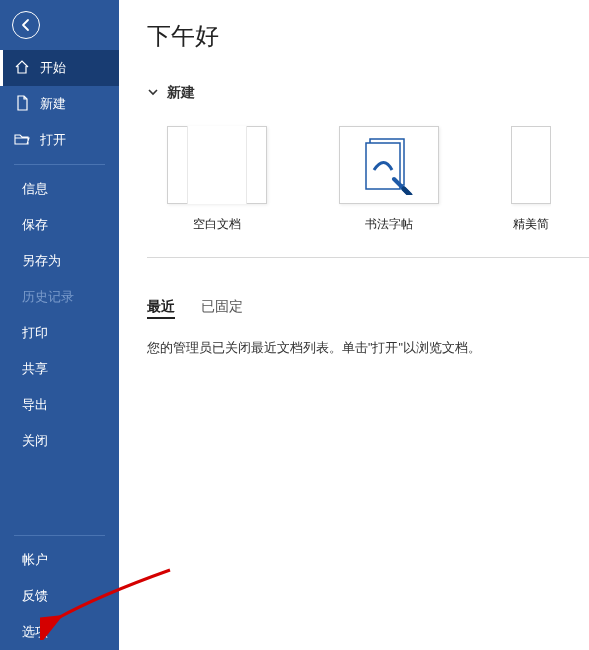 The image size is (589, 650). Describe the element at coordinates (60, 596) in the screenshot. I see `nav-feedback: 反馈` at that location.